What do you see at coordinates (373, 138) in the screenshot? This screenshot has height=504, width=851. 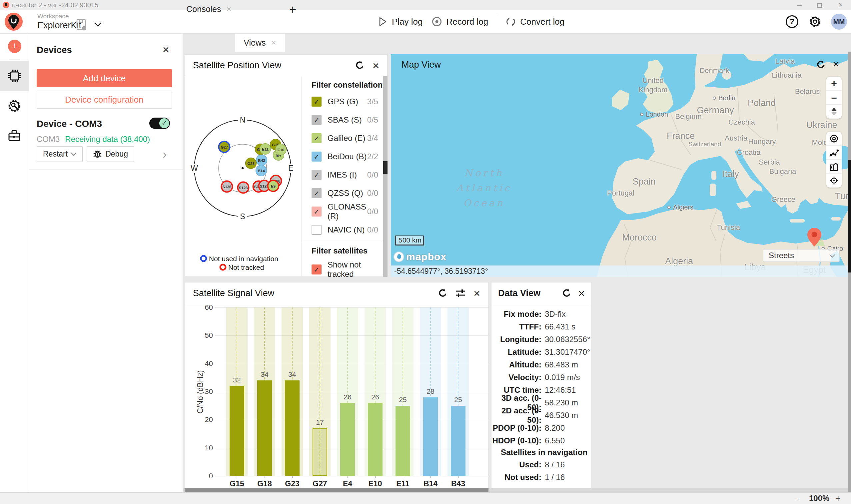 I see `filter-count: 3/4` at bounding box center [373, 138].